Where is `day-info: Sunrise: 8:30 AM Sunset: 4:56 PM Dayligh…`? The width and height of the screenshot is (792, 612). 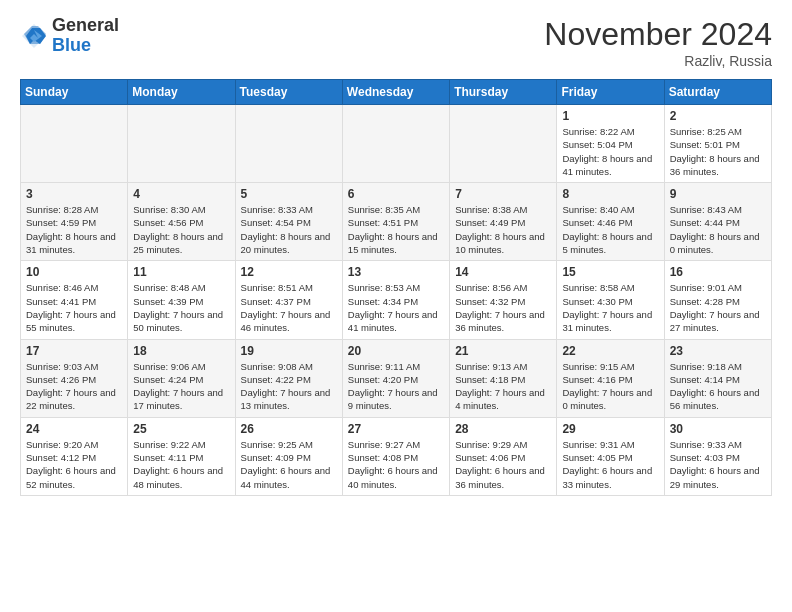 day-info: Sunrise: 8:30 AM Sunset: 4:56 PM Dayligh… is located at coordinates (181, 230).